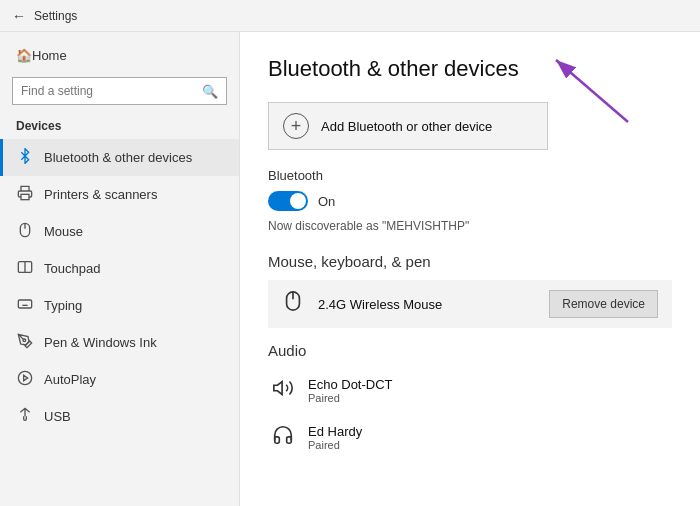 Image resolution: width=700 pixels, height=506 pixels. Describe the element at coordinates (470, 390) in the screenshot. I see `echo-dot-item: Echo Dot-DCT Paired` at that location.